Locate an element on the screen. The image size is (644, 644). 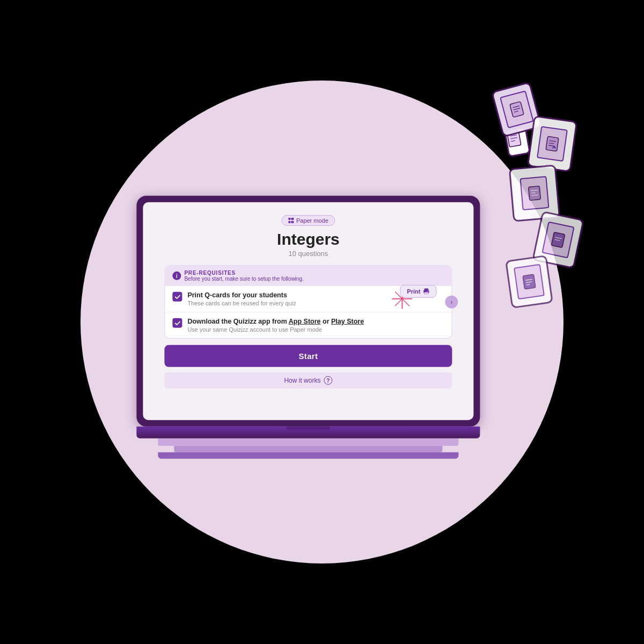
prerequisites-title: PRE-REQUISITES is located at coordinates (244, 273).